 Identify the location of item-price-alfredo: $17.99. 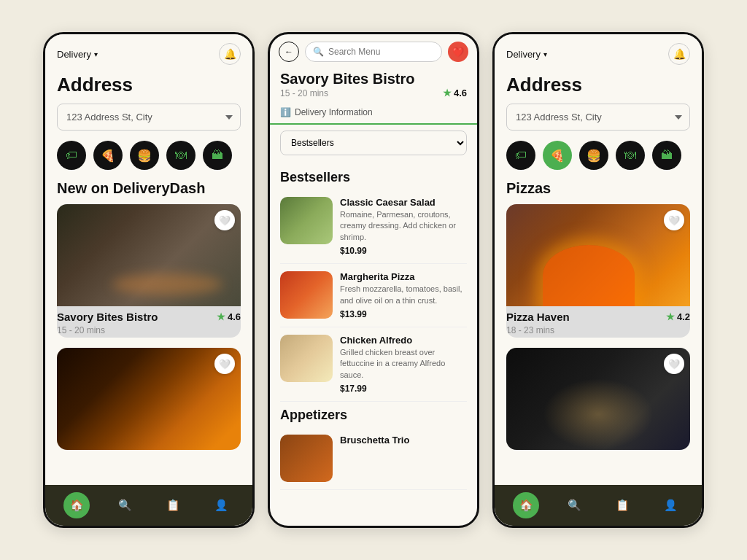
(403, 389).